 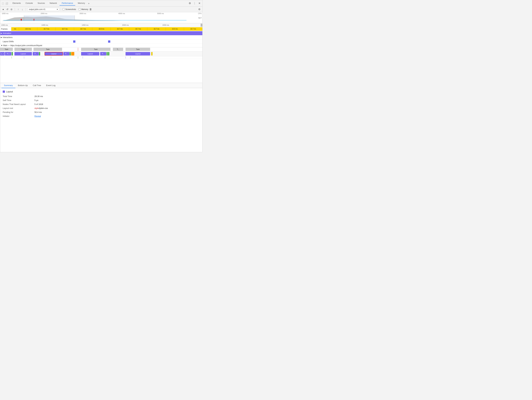 What do you see at coordinates (38, 112) in the screenshot?
I see `pending-val: 50.4 ms` at bounding box center [38, 112].